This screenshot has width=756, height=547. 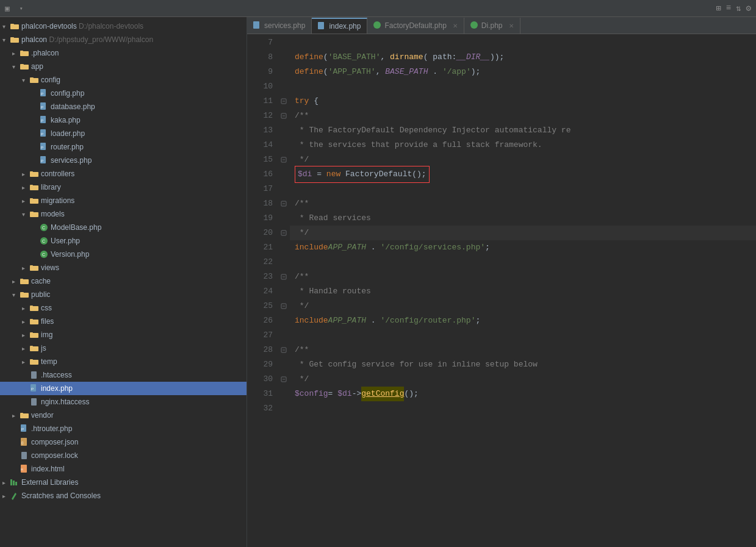 I want to click on tree-label: router.php, so click(x=149, y=147).